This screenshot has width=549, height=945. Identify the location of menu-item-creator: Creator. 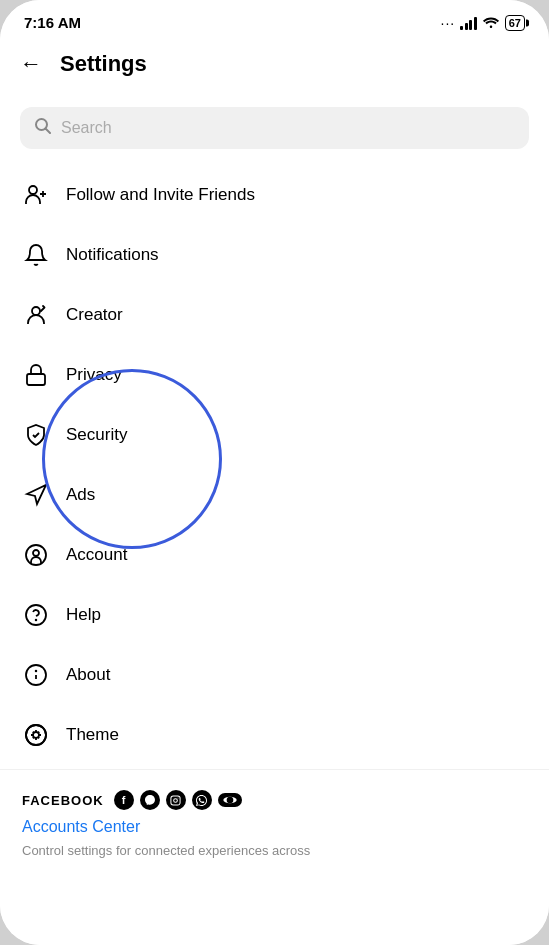
(274, 315).